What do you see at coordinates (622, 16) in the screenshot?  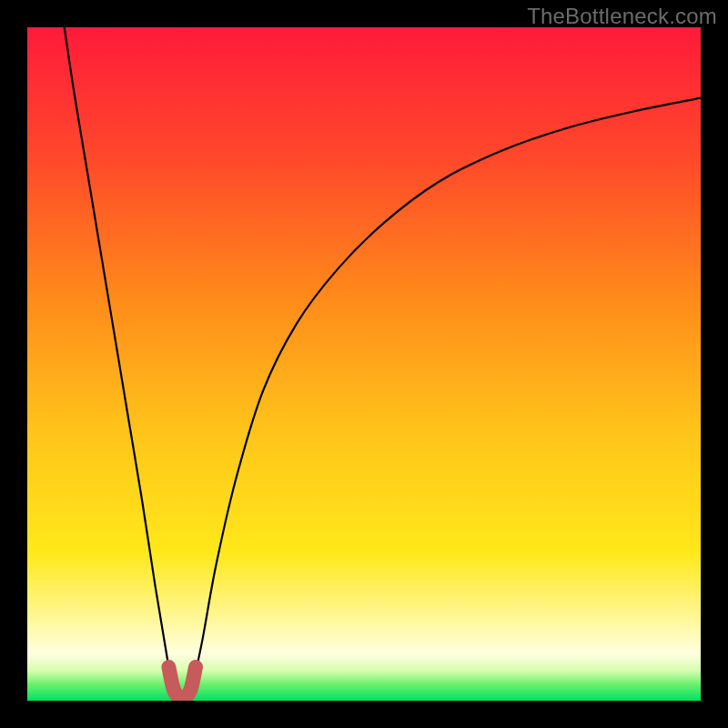 I see `watermark-text: TheBottleneck.com` at bounding box center [622, 16].